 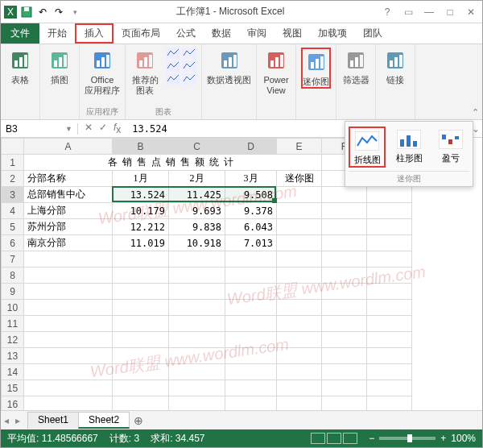 I want to click on link-button: 链接, so click(x=395, y=66).